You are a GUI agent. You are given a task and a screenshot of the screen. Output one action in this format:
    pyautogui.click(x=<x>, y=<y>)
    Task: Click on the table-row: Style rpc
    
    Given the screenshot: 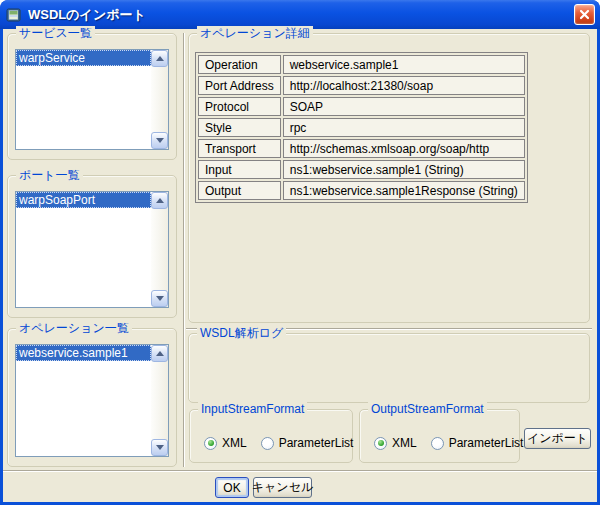 What is the action you would take?
    pyautogui.click(x=362, y=128)
    